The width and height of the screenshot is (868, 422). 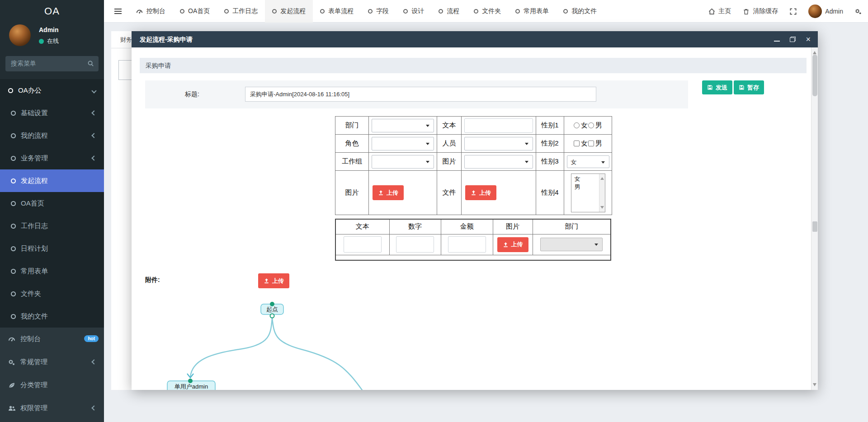 I want to click on settings-gears-icon, so click(x=858, y=12).